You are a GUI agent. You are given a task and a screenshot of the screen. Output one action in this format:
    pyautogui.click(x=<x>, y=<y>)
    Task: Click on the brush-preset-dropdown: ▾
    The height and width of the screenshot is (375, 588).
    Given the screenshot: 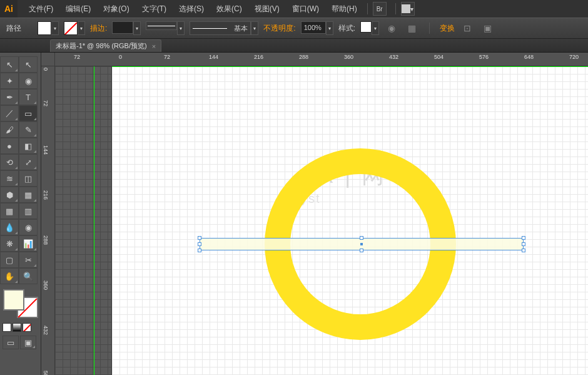 What is the action you would take?
    pyautogui.click(x=255, y=28)
    